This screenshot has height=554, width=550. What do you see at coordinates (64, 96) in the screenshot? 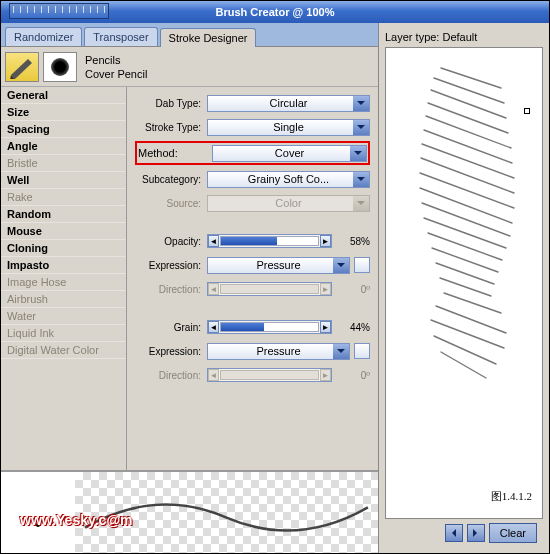
I see `cat-general: General` at bounding box center [64, 96].